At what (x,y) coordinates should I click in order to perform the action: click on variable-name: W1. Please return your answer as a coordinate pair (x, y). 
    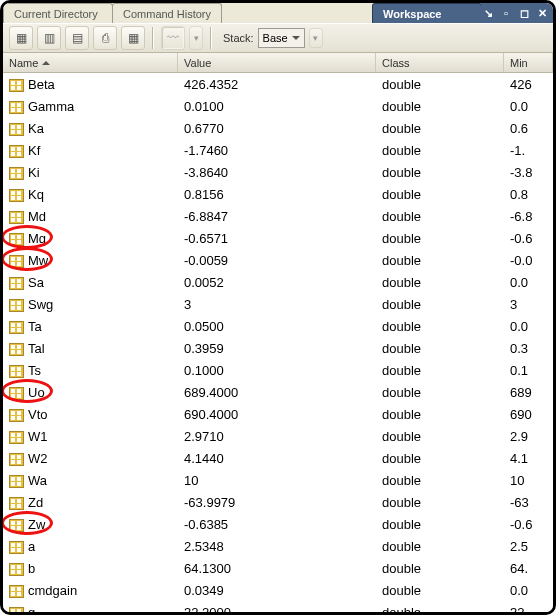
    Looking at the image, I should click on (38, 436).